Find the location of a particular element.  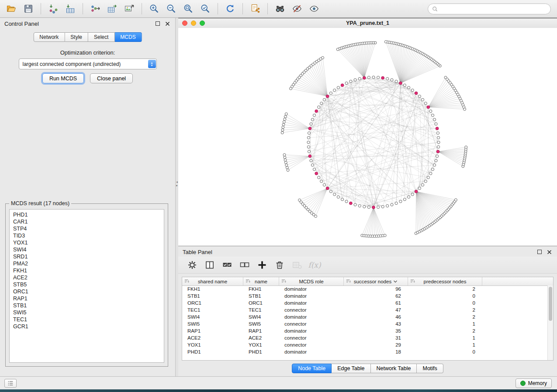

show-all-button is located at coordinates (314, 9).